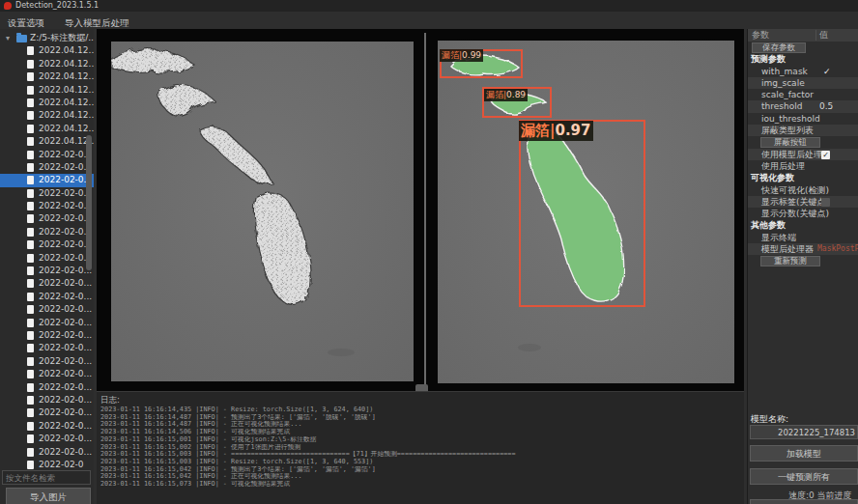 The height and width of the screenshot is (504, 858). Describe the element at coordinates (790, 119) in the screenshot. I see `param-label: iou_threshold` at that location.